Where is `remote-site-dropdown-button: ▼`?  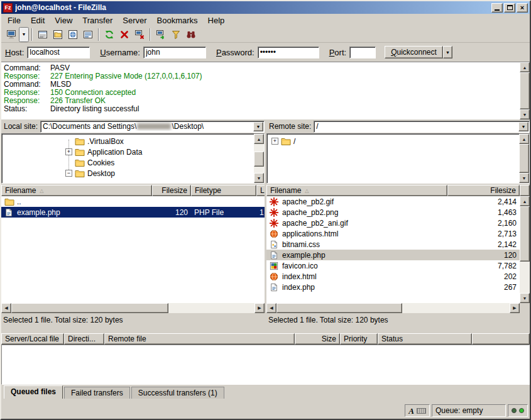
remote-site-dropdown-button: ▼ is located at coordinates (523, 127).